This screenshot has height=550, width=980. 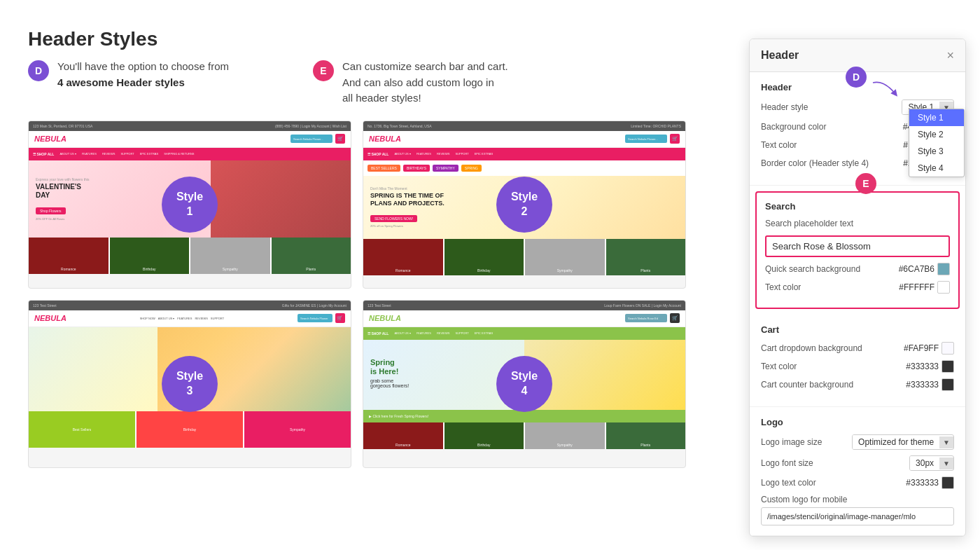 What do you see at coordinates (946, 443) in the screenshot?
I see `logo-select-arrow-icon: ▼` at bounding box center [946, 443].